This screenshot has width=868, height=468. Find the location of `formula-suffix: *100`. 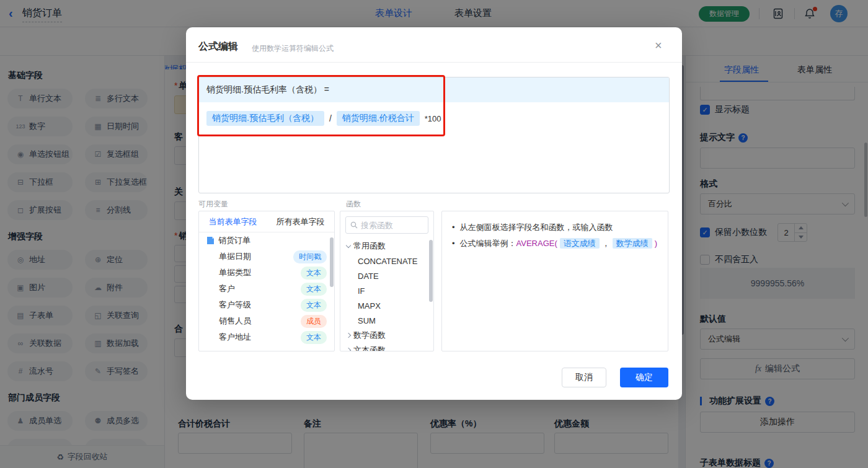

formula-suffix: *100 is located at coordinates (433, 119).